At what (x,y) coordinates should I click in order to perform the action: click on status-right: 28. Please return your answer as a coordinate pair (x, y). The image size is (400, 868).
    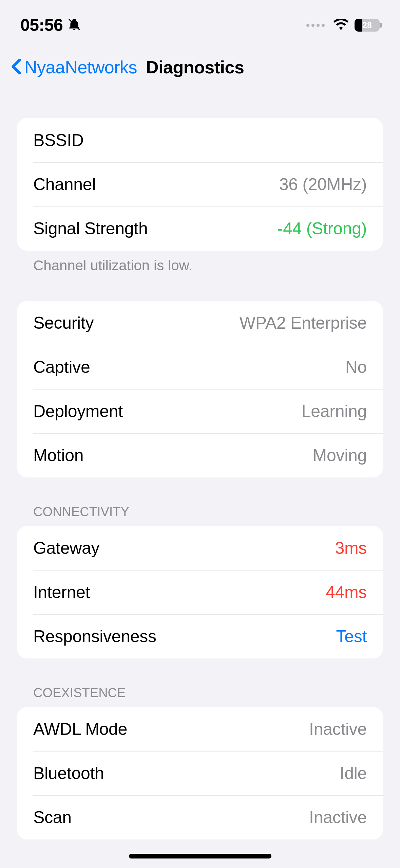
    Looking at the image, I should click on (345, 25).